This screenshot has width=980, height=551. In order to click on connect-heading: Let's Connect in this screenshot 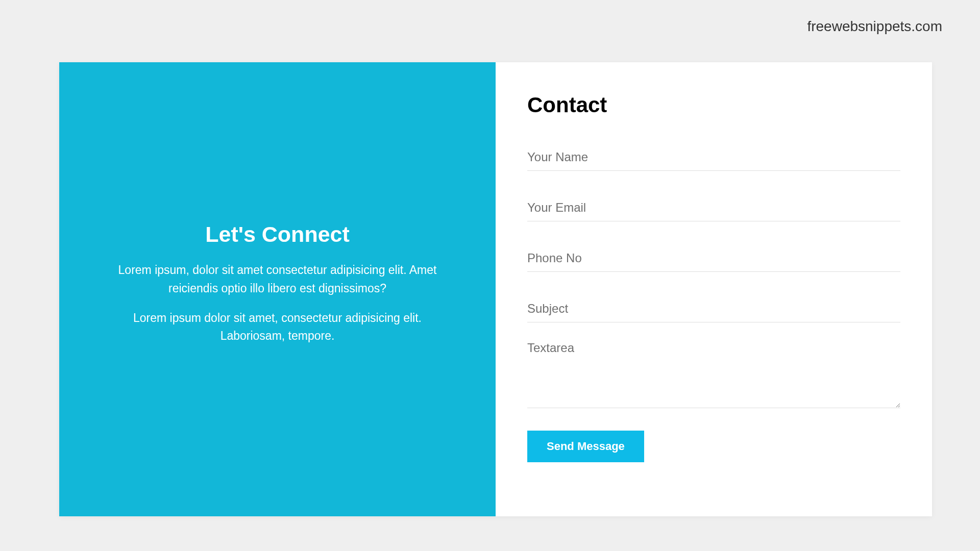, I will do `click(278, 235)`.